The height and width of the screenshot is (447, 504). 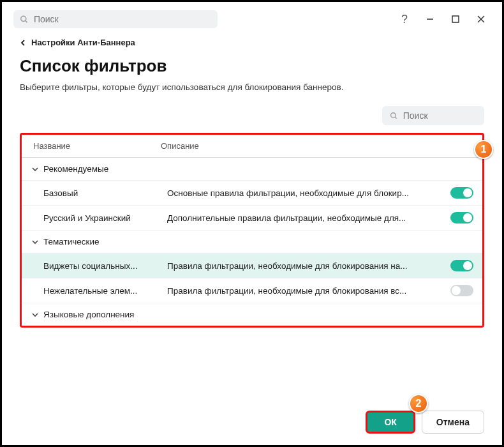 What do you see at coordinates (309, 218) in the screenshot?
I see `filter-desc: Дополнительные правила фильтрации, необх…` at bounding box center [309, 218].